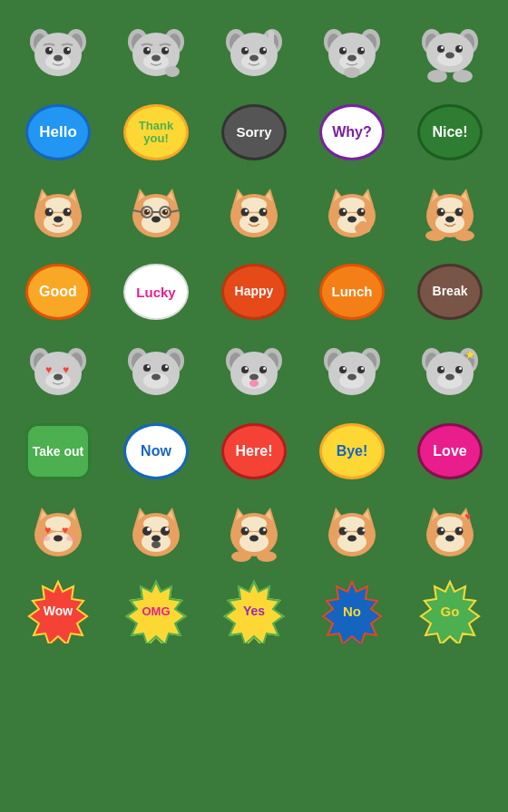 The image size is (508, 812). I want to click on sticker-no: No, so click(352, 611).